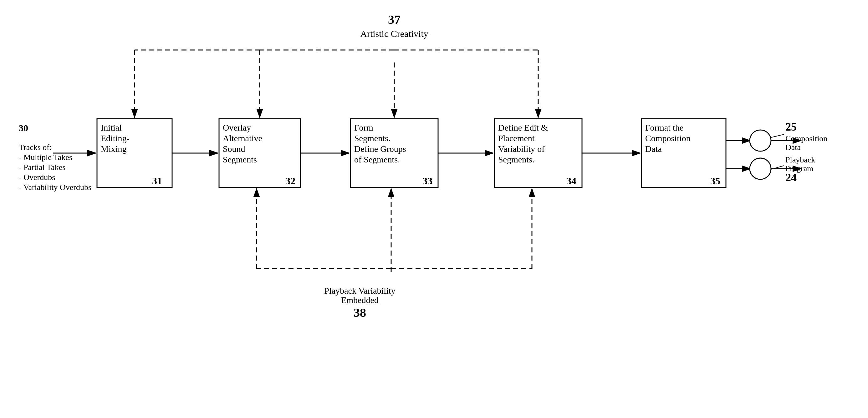 This screenshot has height=418, width=868. What do you see at coordinates (522, 149) in the screenshot?
I see `svg-text: Variability of` at bounding box center [522, 149].